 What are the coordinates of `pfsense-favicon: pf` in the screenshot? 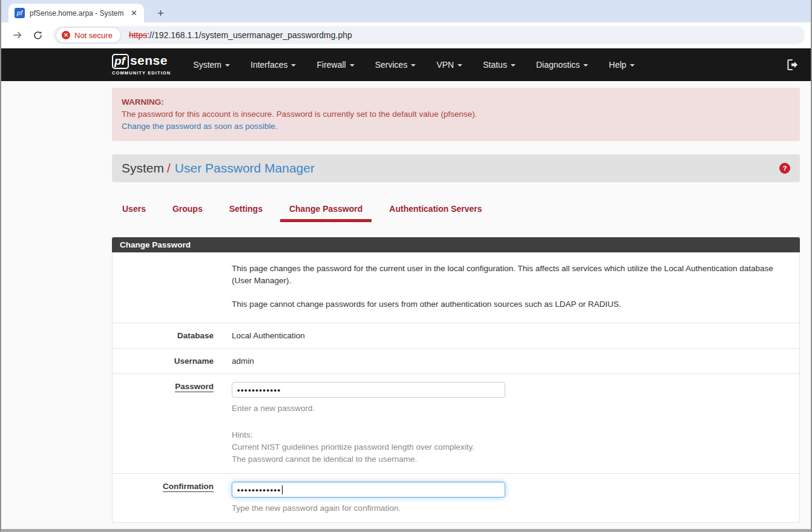 It's located at (19, 13).